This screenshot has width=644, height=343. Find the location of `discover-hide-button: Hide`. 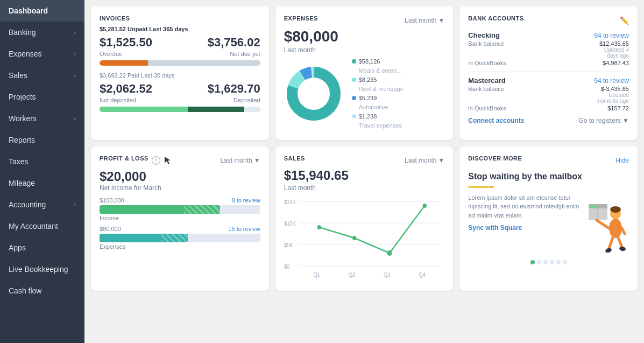

discover-hide-button: Hide is located at coordinates (622, 160).